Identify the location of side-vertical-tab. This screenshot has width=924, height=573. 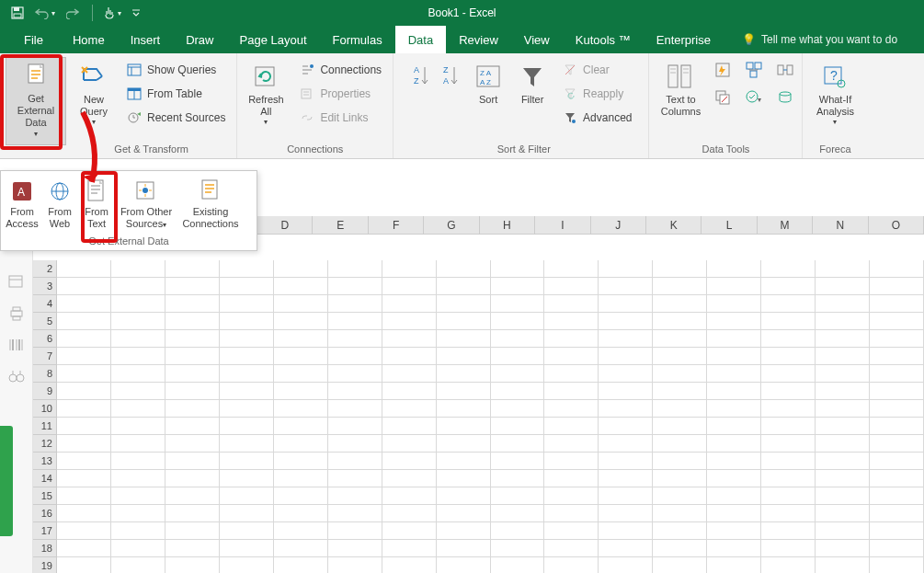
(6, 481).